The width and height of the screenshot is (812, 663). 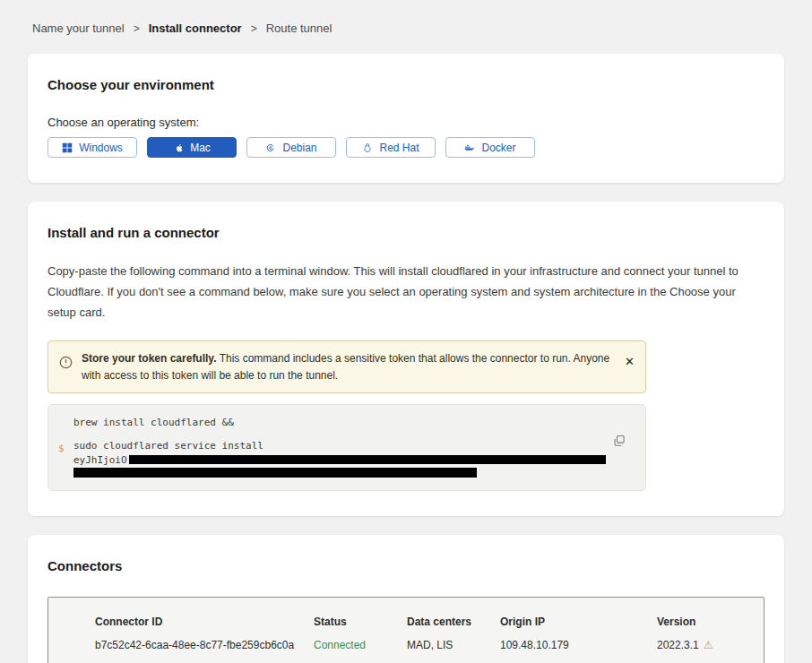 I want to click on redhat-tux-icon, so click(x=367, y=148).